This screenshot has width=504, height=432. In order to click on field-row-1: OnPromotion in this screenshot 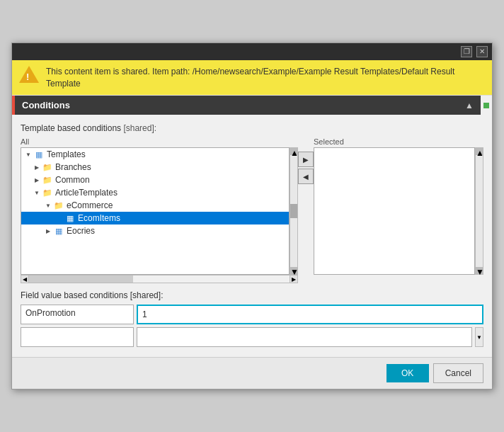, I will do `click(252, 314)`.